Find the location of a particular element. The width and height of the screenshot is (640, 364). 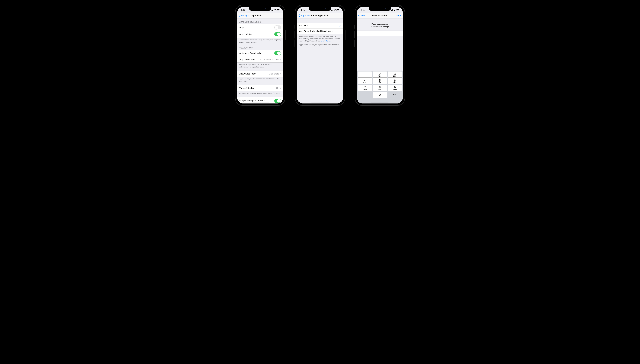

back-button: App Store is located at coordinates (304, 16).